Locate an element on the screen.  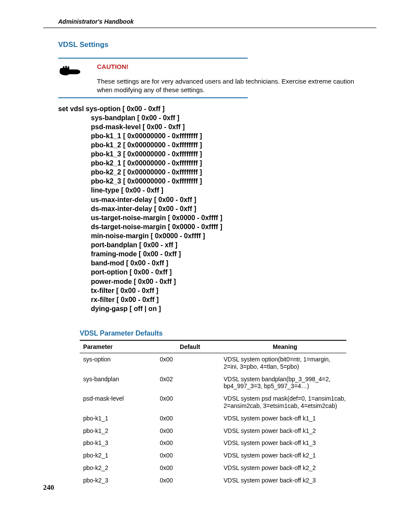
cell-meaning: VDSL system power back-off k2_2 is located at coordinates (285, 468).